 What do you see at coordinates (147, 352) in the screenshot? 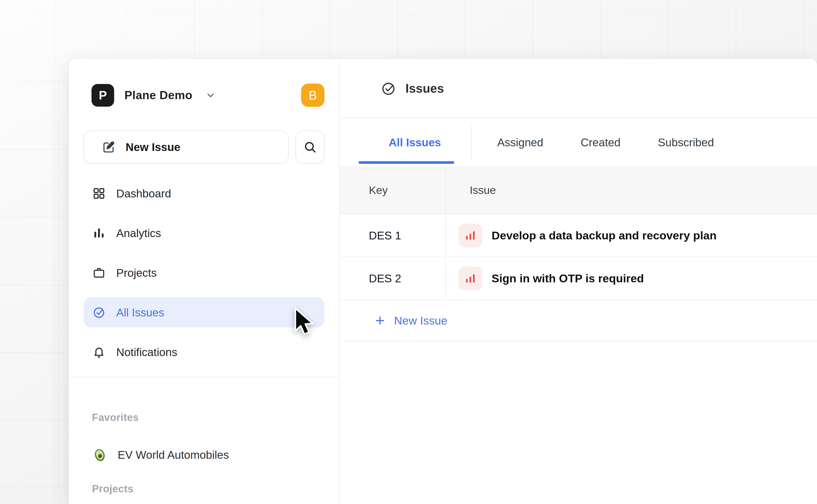
I see `sidebar-item-label: Notifications` at bounding box center [147, 352].